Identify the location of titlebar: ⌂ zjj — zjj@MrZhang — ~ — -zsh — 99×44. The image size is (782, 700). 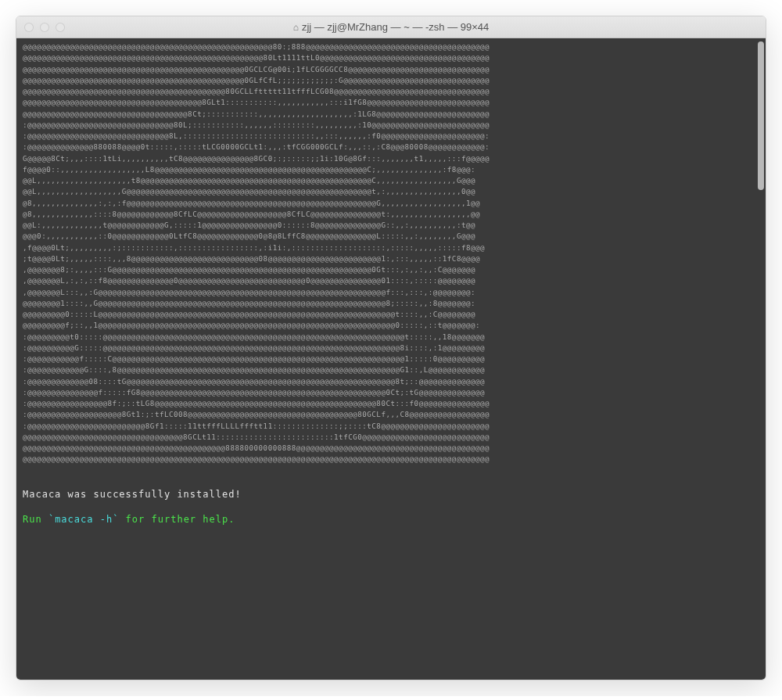
(391, 27).